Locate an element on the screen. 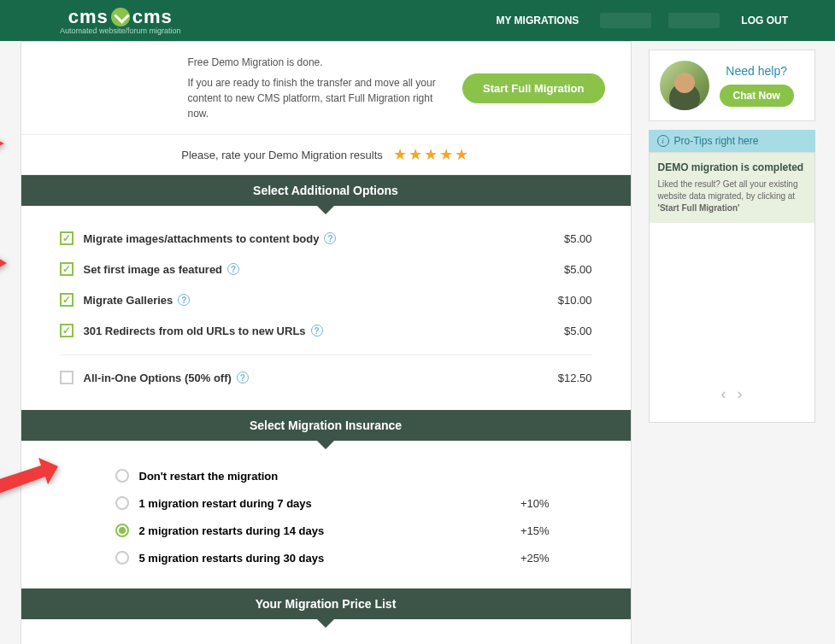 This screenshot has height=644, width=835. start-full-migration-top-button: Start Full Migration is located at coordinates (533, 89).